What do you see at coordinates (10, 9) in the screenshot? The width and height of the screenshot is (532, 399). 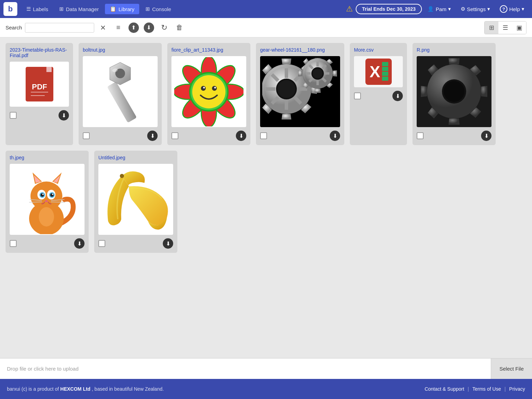 I see `logo-text: b` at bounding box center [10, 9].